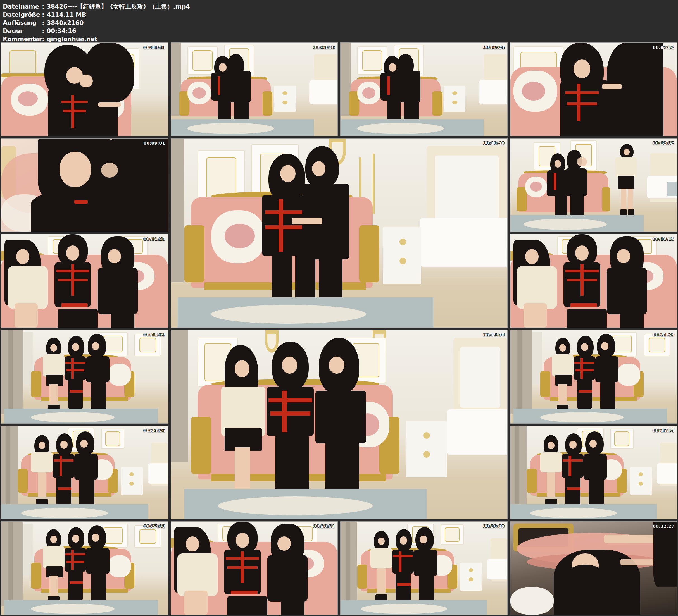  I want to click on meta-row-kommentar: Kommentar : qinglanhua.net, so click(340, 39).